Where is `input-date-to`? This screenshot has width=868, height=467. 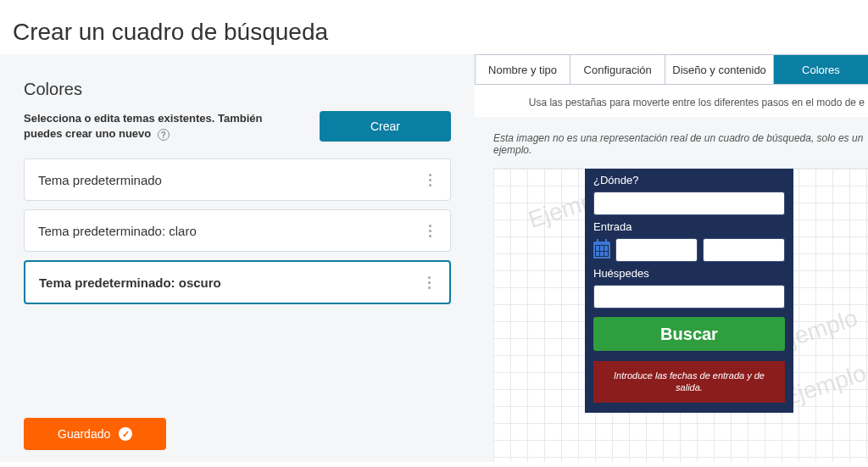 input-date-to is located at coordinates (744, 250).